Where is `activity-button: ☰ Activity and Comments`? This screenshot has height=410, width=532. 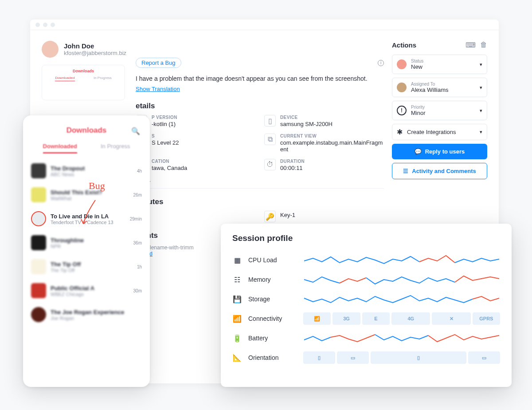 activity-button: ☰ Activity and Comments is located at coordinates (440, 171).